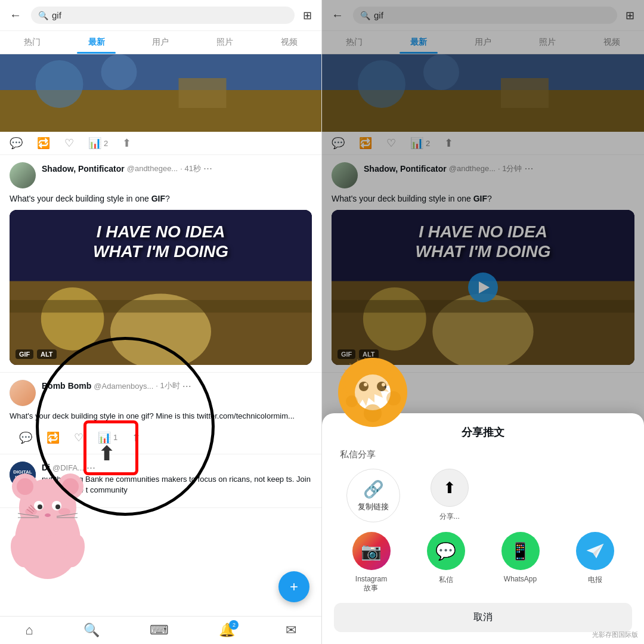 The height and width of the screenshot is (644, 644). Describe the element at coordinates (23, 175) in the screenshot. I see `tweet1-avatar` at that location.